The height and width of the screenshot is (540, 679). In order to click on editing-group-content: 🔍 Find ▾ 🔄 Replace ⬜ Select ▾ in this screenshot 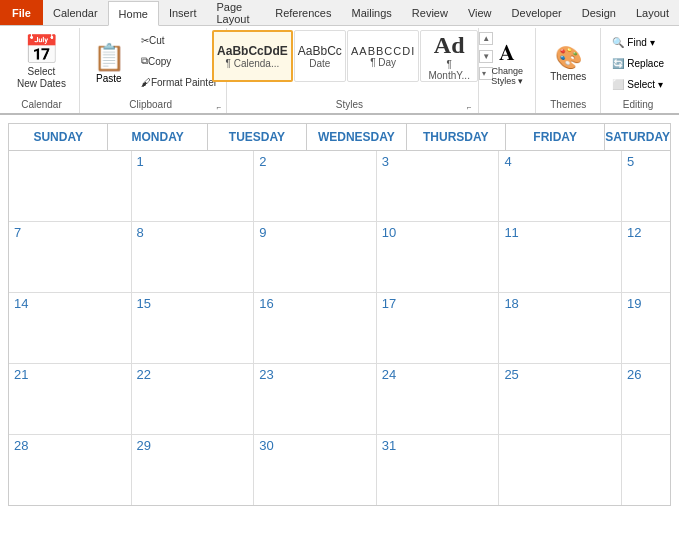, I will do `click(638, 63)`.